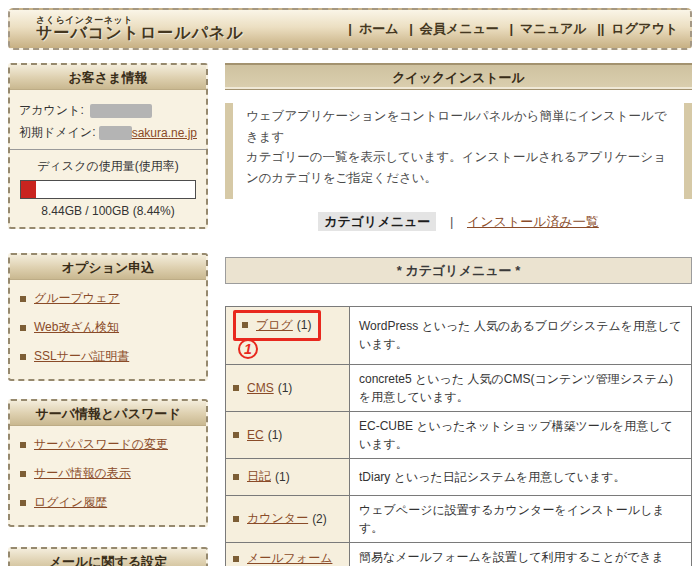 The height and width of the screenshot is (566, 700). I want to click on table-row: EC (1) EC-CUBE といったネットショップ構築ツールを用意しています。, so click(459, 434).